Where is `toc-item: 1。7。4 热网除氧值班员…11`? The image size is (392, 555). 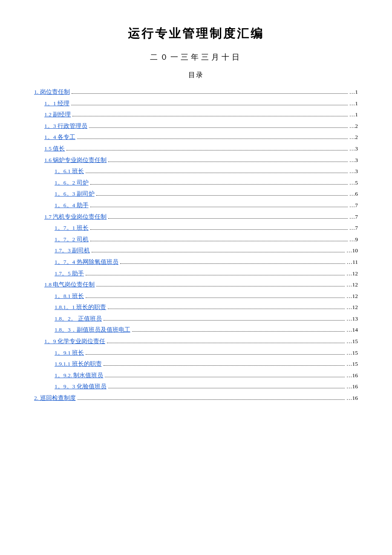 toc-item: 1。7。4 热网除氧值班员…11 is located at coordinates (196, 262).